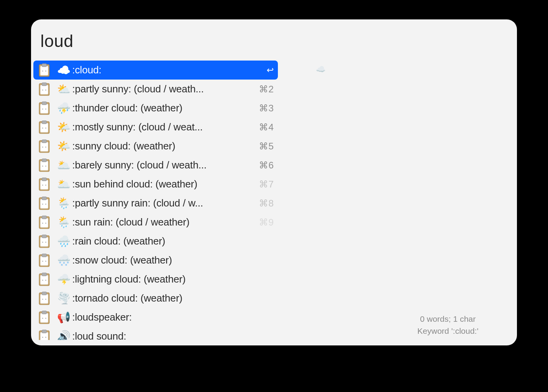 The width and height of the screenshot is (548, 392). I want to click on result-label: :tornado cloud: (weather), so click(162, 298).